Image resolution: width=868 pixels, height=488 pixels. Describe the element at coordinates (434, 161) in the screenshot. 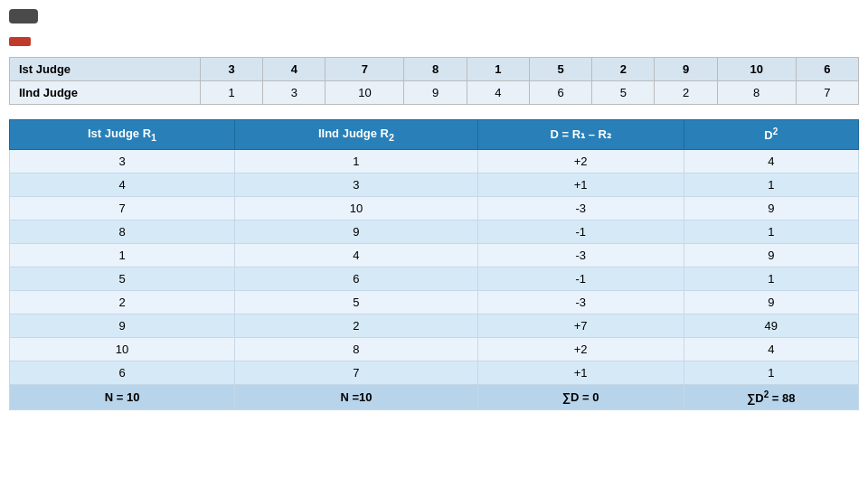

I see `detail-row: 31+24` at that location.